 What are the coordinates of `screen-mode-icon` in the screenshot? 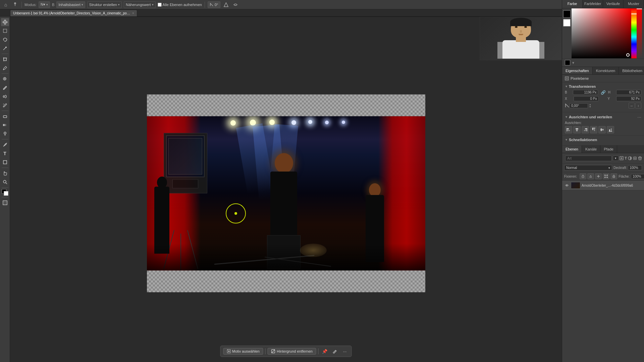 It's located at (5, 203).